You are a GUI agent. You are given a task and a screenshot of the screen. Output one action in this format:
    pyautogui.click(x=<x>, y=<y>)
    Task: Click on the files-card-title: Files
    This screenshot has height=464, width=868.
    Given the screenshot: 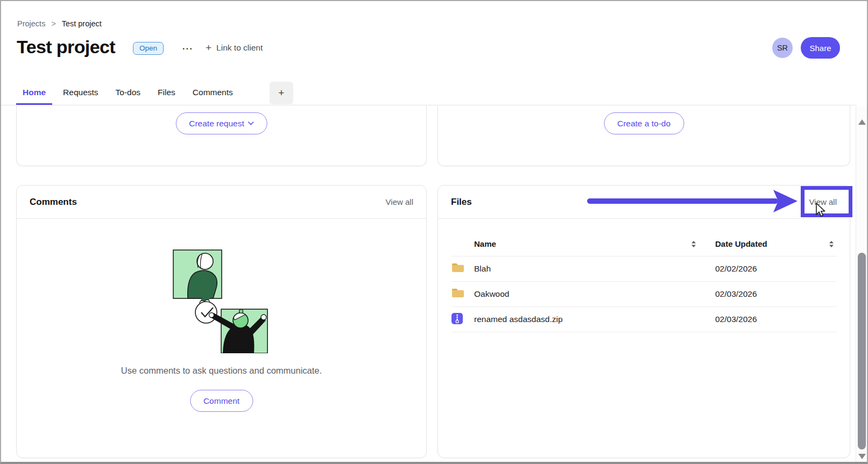 What is the action you would take?
    pyautogui.click(x=462, y=202)
    